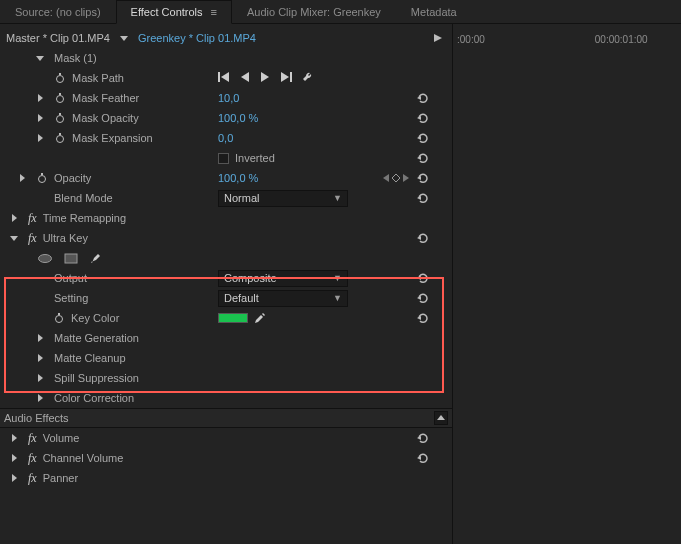  Describe the element at coordinates (106, 118) in the screenshot. I see `mask-opacity-label: Mask Opacity` at that location.